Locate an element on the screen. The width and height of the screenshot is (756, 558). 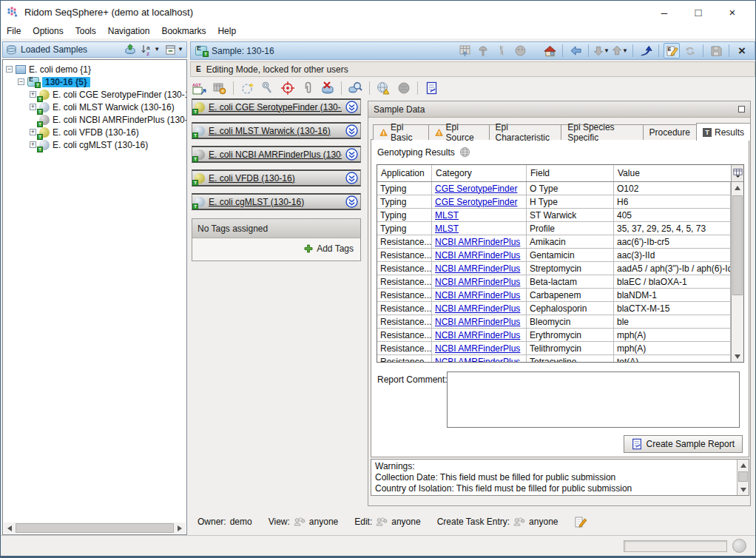
refresh-button is located at coordinates (690, 50).